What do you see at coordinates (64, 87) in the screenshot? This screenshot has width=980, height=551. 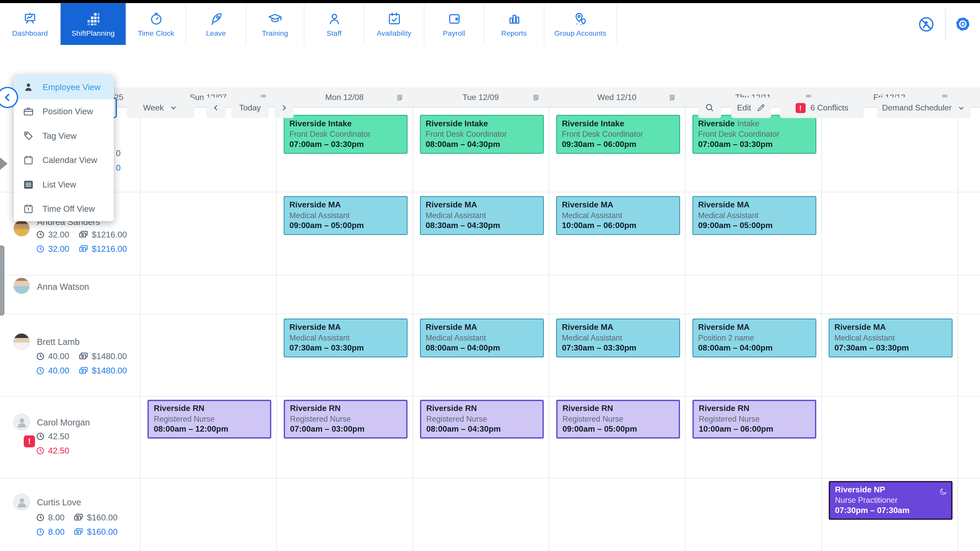 I see `view-menu-item-employee-view: Employee View` at bounding box center [64, 87].